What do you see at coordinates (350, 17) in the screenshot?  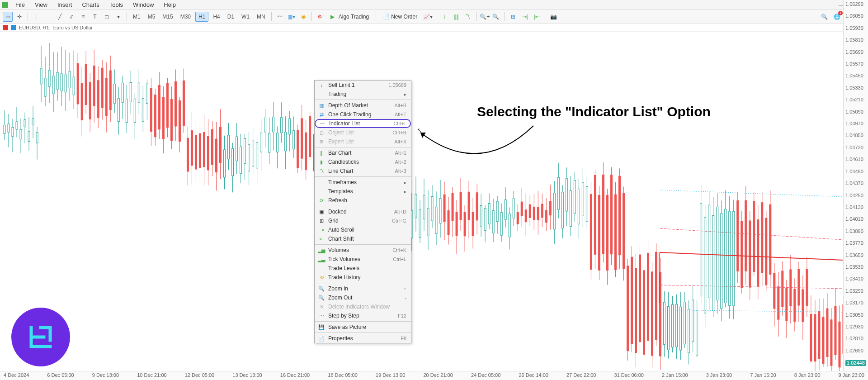 I see `algo-trading-button: ▶ Algo Trading` at bounding box center [350, 17].